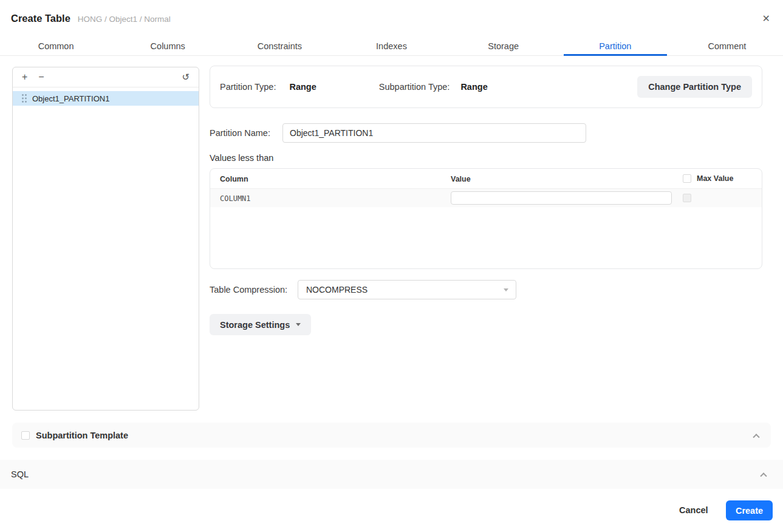 This screenshot has height=532, width=783. I want to click on partition-list-item: Object1_PARTITION1, so click(106, 98).